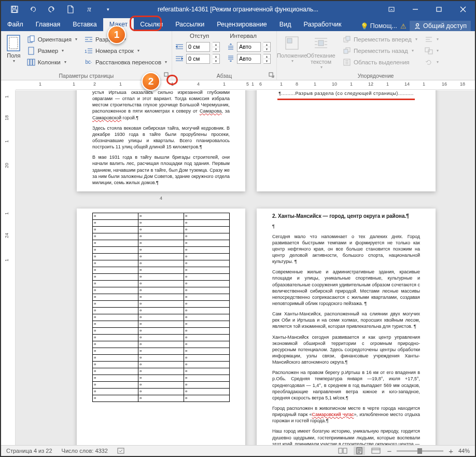 The height and width of the screenshot is (457, 476). What do you see at coordinates (380, 51) in the screenshot?
I see `send-back: Переместить назад▾` at bounding box center [380, 51].